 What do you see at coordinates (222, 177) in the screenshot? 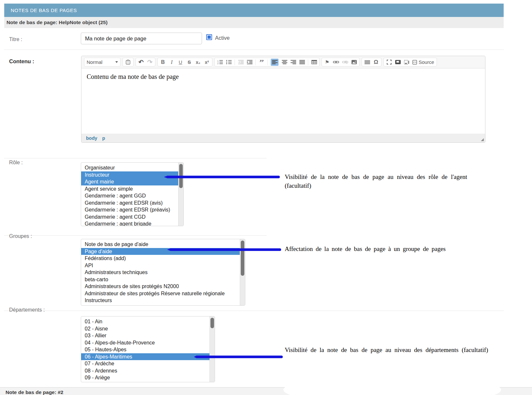
I see `annotation-arrow-role` at bounding box center [222, 177].